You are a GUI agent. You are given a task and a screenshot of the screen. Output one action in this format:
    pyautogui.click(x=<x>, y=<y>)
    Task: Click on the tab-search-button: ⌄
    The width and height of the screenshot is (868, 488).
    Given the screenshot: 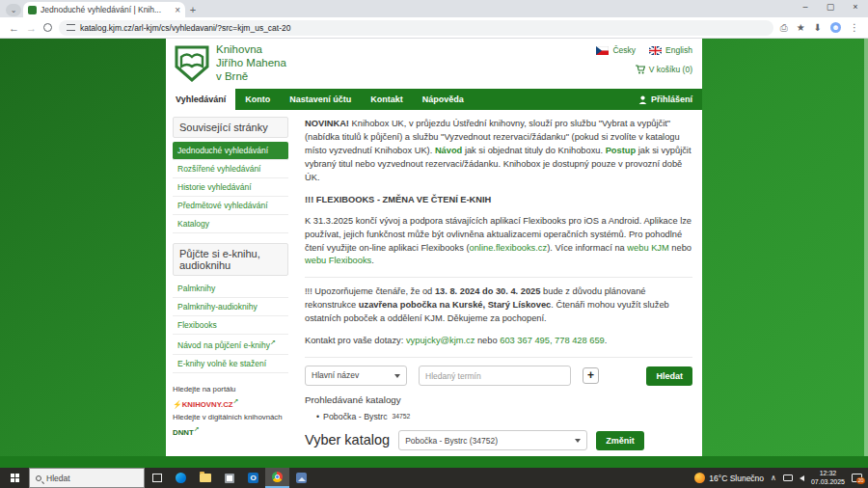 What is the action you would take?
    pyautogui.click(x=14, y=10)
    